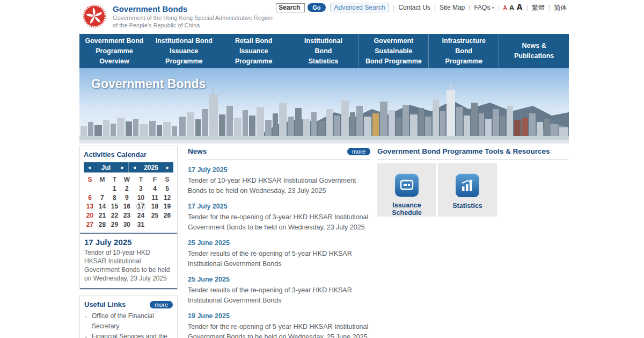 The image size is (644, 338). I want to click on calendar-day: 1, so click(115, 189).